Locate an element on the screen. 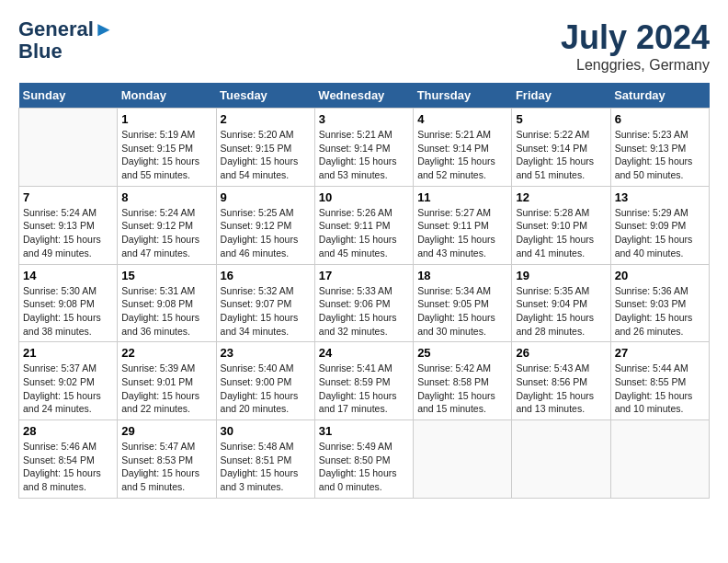 Image resolution: width=728 pixels, height=563 pixels. day-cell: 17Sunrise: 5:33 AM Sunset: 9:06 PM Dayli… is located at coordinates (364, 304).